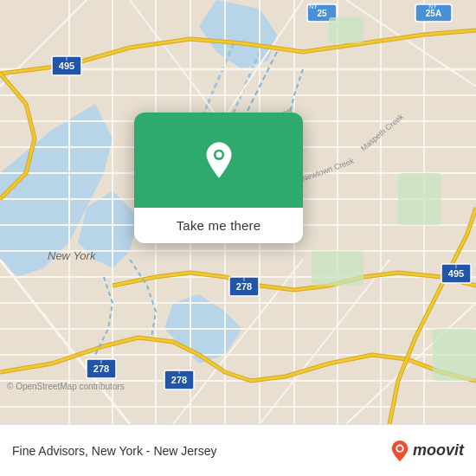 Image resolution: width=476 pixels, height=476 pixels. Describe the element at coordinates (201, 451) in the screenshot. I see `place-name: Fine Advisors, New York - New Jersey` at that location.